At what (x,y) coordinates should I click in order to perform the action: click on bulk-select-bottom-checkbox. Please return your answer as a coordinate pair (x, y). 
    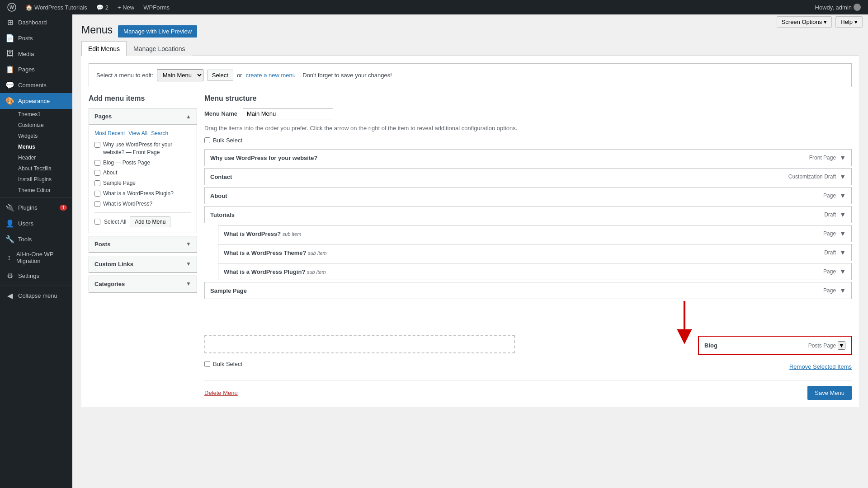
    Looking at the image, I should click on (207, 364).